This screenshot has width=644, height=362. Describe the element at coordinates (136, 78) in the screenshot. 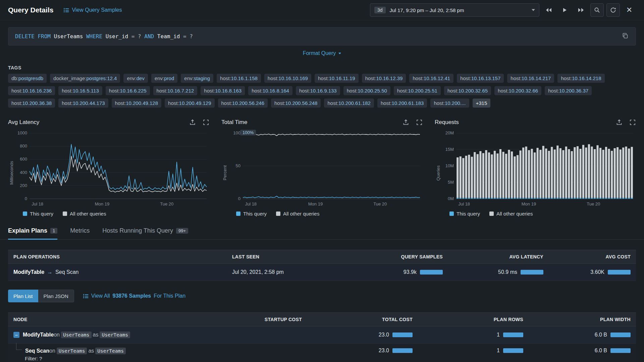

I see `tag-pill: env:dev` at that location.